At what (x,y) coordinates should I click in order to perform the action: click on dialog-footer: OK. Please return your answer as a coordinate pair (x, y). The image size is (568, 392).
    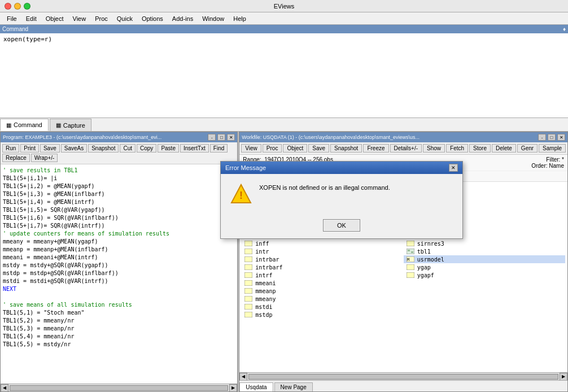
    Looking at the image, I should click on (342, 227).